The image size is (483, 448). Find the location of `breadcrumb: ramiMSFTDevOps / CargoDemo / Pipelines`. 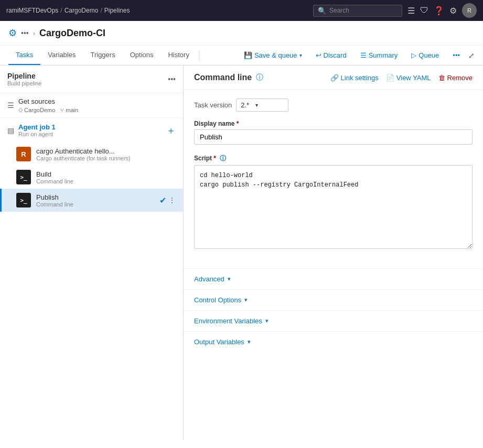

breadcrumb: ramiMSFTDevOps / CargoDemo / Pipelines is located at coordinates (157, 10).